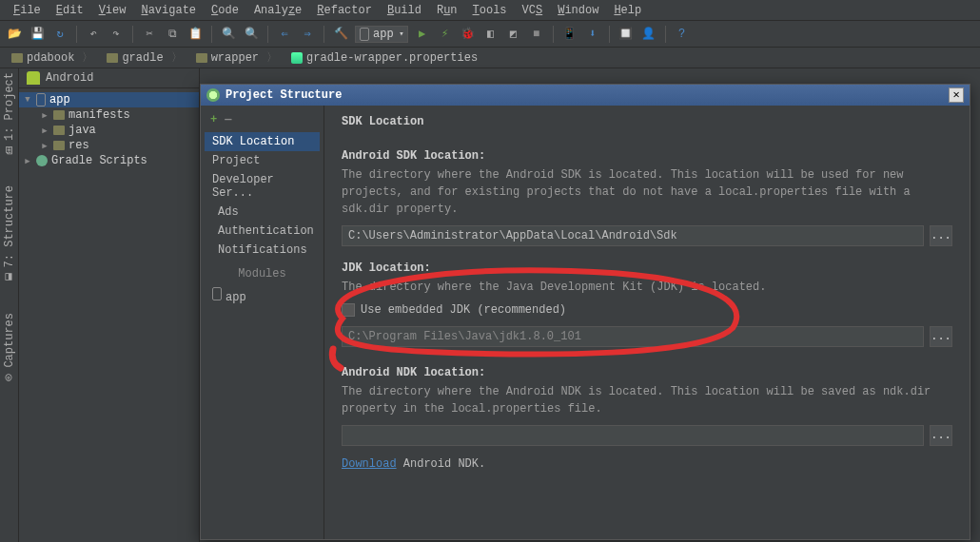 The width and height of the screenshot is (980, 542). What do you see at coordinates (10, 114) in the screenshot?
I see `gutter-project: 🗎1: Project` at bounding box center [10, 114].